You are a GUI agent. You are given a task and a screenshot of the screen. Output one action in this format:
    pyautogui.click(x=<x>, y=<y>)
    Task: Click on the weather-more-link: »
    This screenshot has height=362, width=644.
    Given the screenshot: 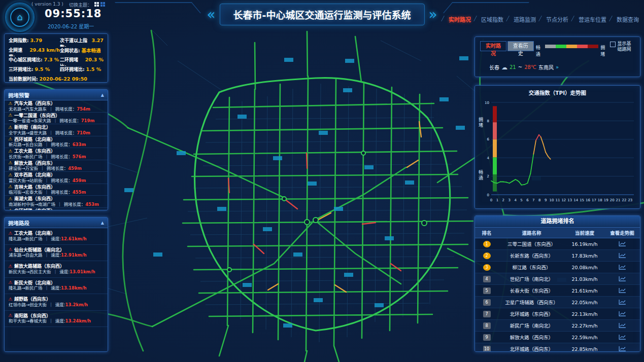 What is the action you would take?
    pyautogui.click(x=557, y=67)
    